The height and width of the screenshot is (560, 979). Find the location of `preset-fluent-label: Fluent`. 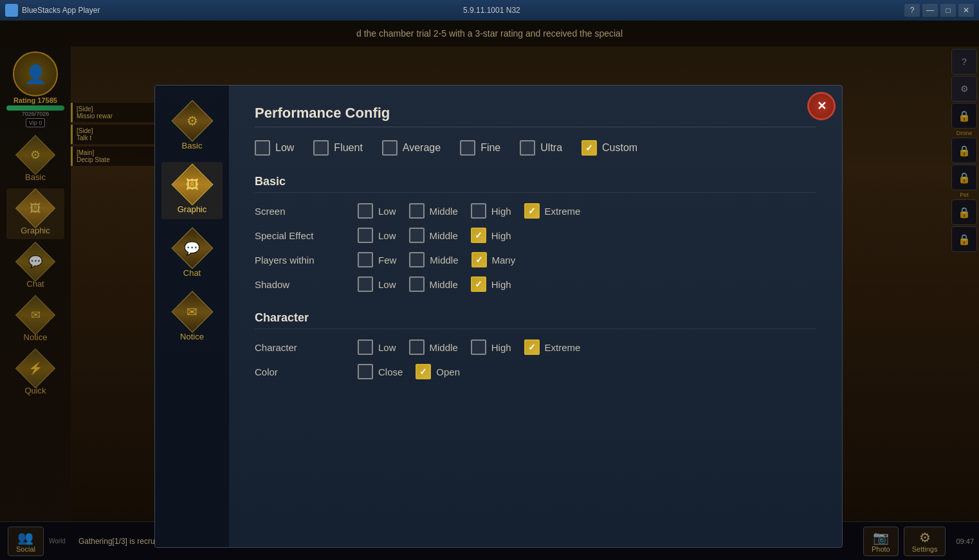

preset-fluent-label: Fluent is located at coordinates (348, 148).